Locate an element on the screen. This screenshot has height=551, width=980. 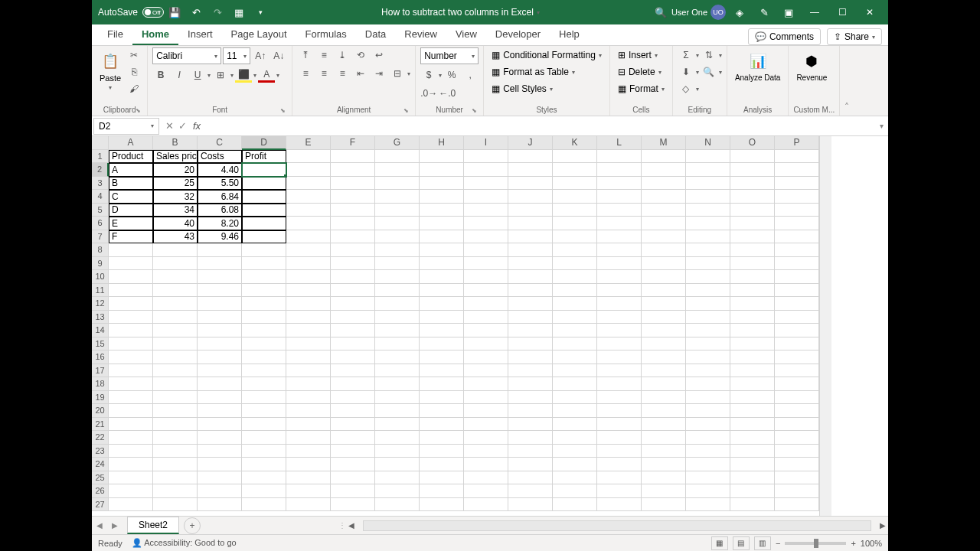
format-cells-button: ▦Format▾ is located at coordinates (642, 89).